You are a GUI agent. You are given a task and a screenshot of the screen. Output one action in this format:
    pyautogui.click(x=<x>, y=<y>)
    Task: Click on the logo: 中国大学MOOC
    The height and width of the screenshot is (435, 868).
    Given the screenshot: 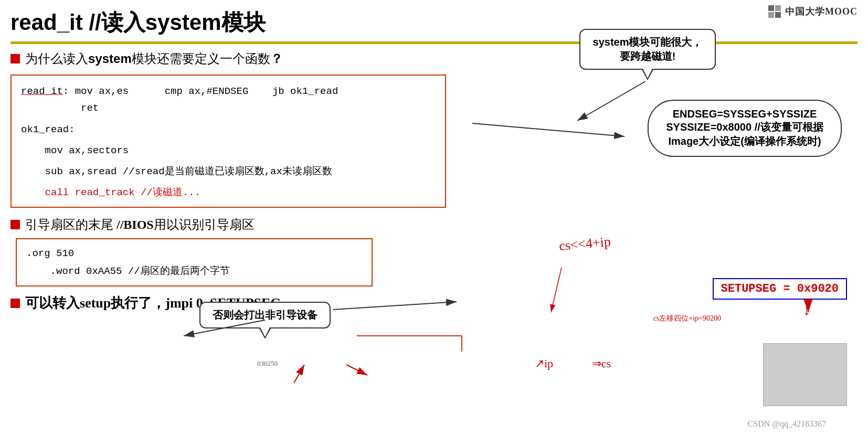 What is the action you would take?
    pyautogui.click(x=812, y=12)
    